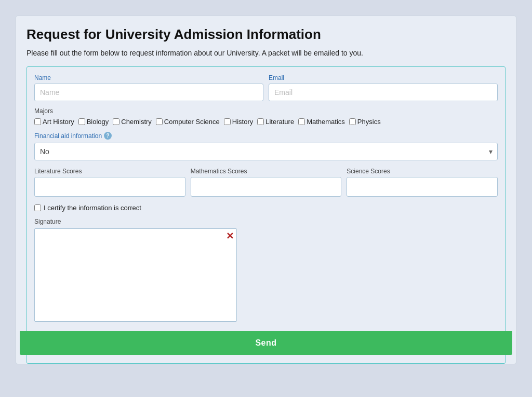  What do you see at coordinates (266, 182) in the screenshot?
I see `mathematics-score-group: Mathematics Scores` at bounding box center [266, 182].